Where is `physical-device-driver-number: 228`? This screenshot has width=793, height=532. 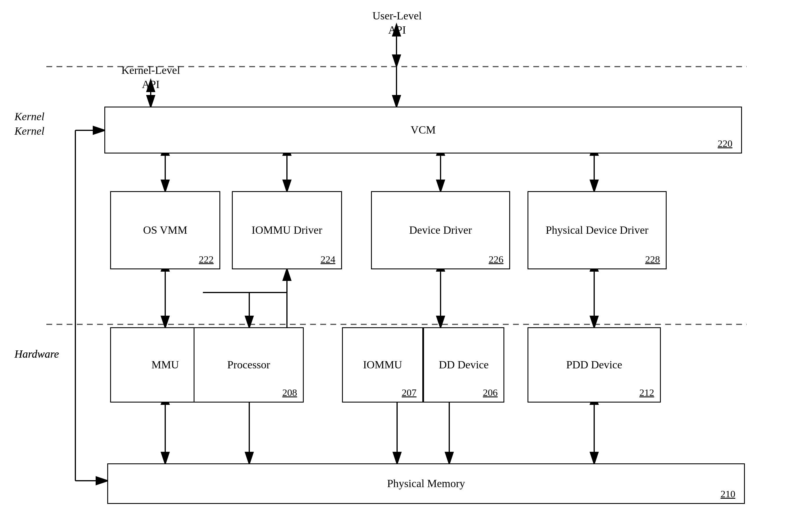
physical-device-driver-number: 228 is located at coordinates (654, 260).